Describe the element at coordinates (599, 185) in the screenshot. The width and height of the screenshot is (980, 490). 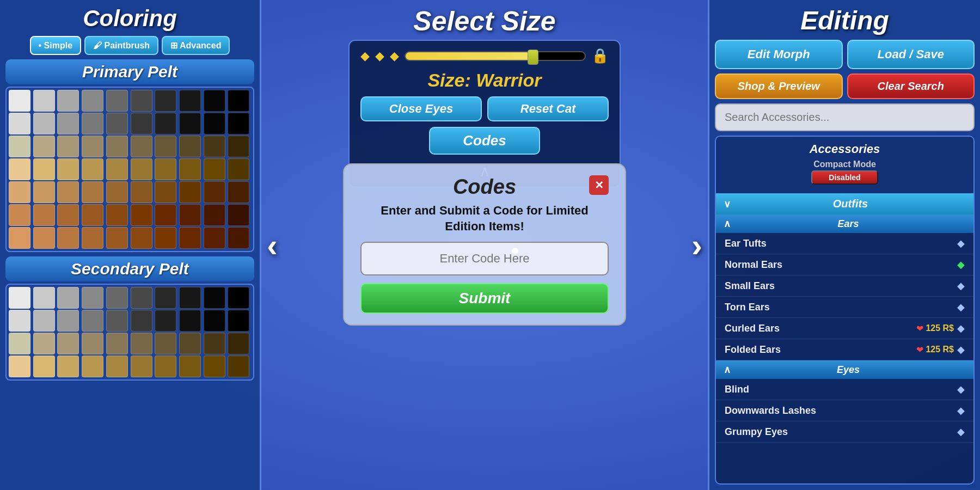
I see `modal-close-button: ✕` at that location.